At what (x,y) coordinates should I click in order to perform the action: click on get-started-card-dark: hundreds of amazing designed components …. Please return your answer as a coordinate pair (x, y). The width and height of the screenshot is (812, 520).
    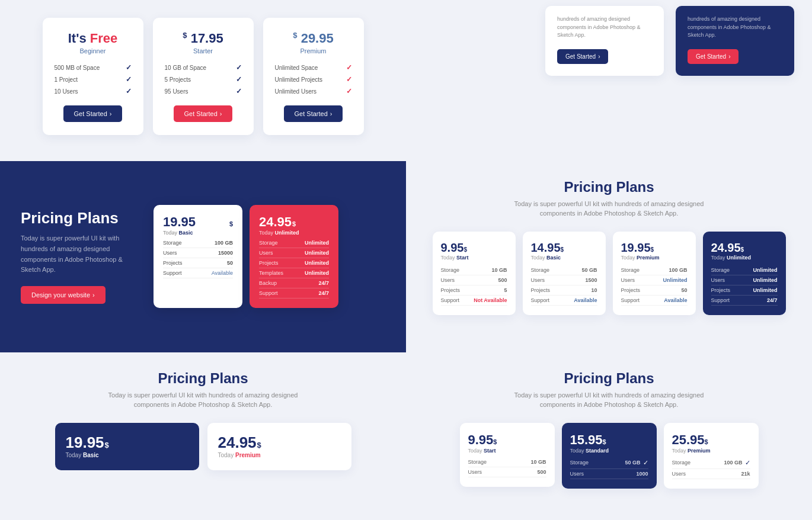
    Looking at the image, I should click on (605, 41).